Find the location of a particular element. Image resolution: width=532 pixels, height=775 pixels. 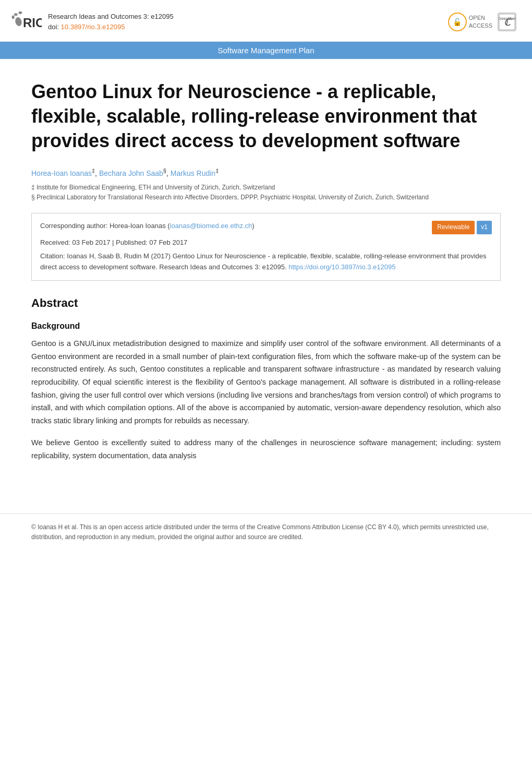

journal-info: Research Ideas and Outcomes 3: e12095 do… is located at coordinates (111, 22).